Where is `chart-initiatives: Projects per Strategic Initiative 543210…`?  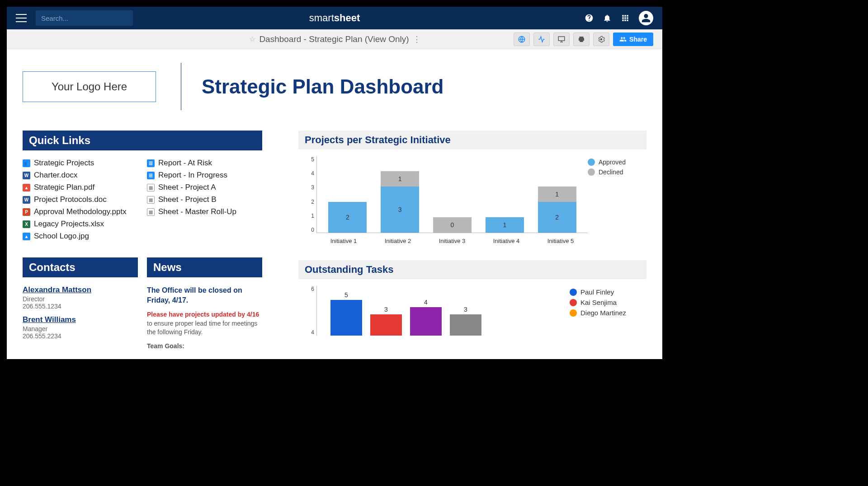 chart-initiatives: Projects per Strategic Initiative 543210… is located at coordinates (472, 189).